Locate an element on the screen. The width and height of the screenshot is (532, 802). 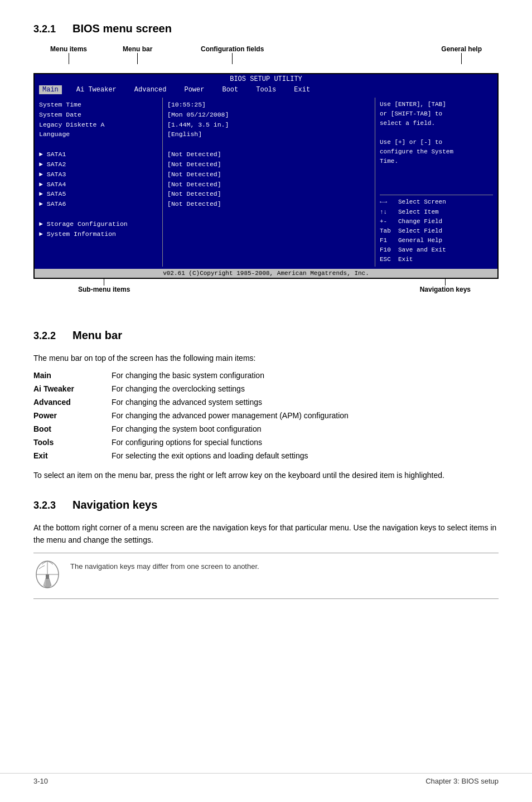
label-general-help: General help is located at coordinates (462, 49).